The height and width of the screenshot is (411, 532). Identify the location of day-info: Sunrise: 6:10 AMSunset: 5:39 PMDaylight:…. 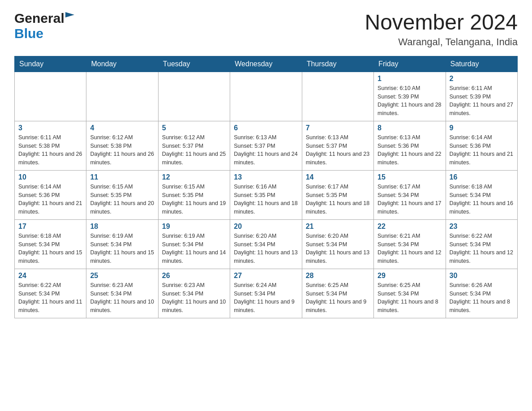
(409, 101).